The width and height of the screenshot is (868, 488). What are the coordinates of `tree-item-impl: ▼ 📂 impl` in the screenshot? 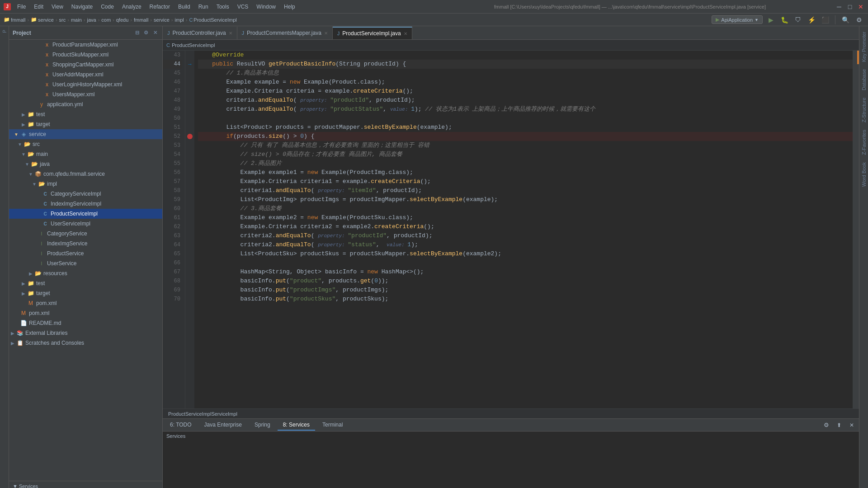 It's located at (86, 184).